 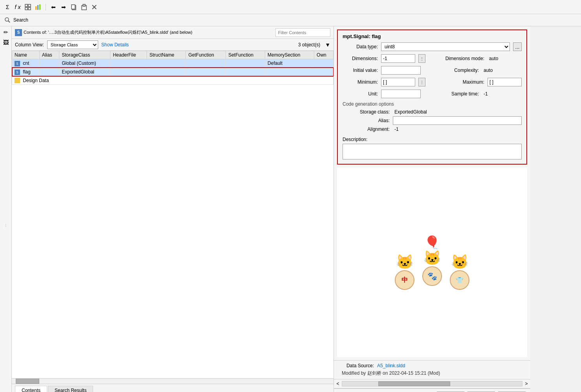 I want to click on bottom-tabs: Contents Search Results, so click(x=173, y=388).